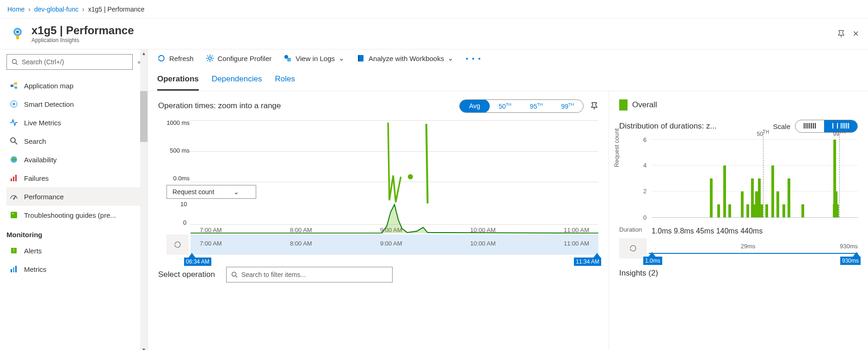 The width and height of the screenshot is (868, 350). I want to click on scroll-down-icon: ▼, so click(144, 348).